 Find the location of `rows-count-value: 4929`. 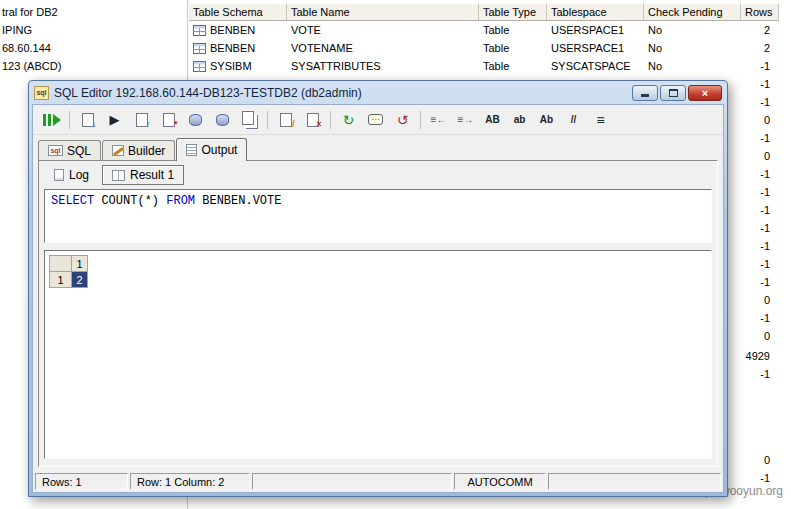

rows-count-value: 4929 is located at coordinates (755, 356).